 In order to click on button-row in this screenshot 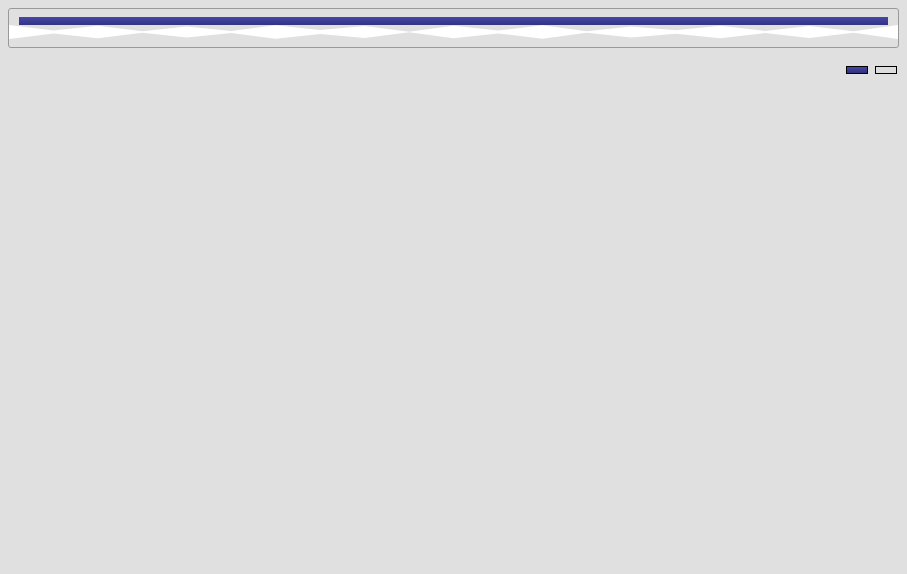, I will do `click(454, 70)`.